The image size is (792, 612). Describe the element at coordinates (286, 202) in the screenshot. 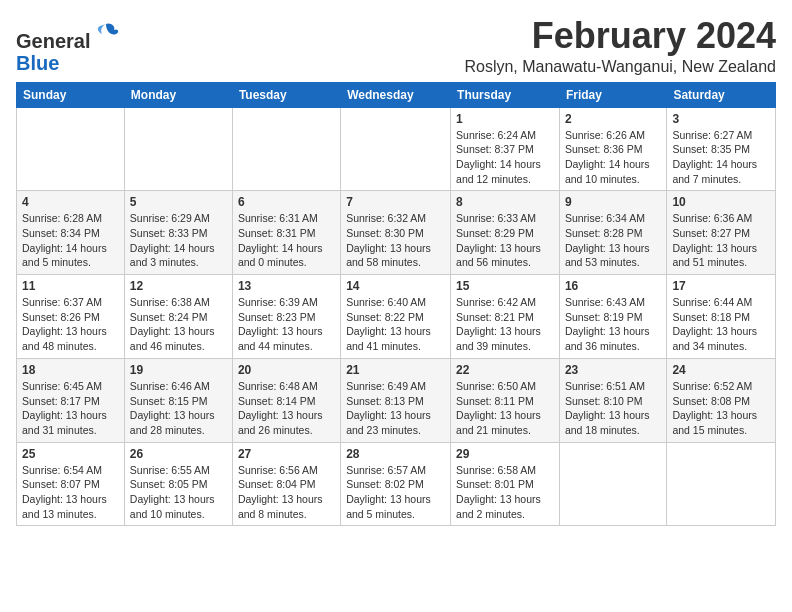

I see `day-number: 6` at that location.